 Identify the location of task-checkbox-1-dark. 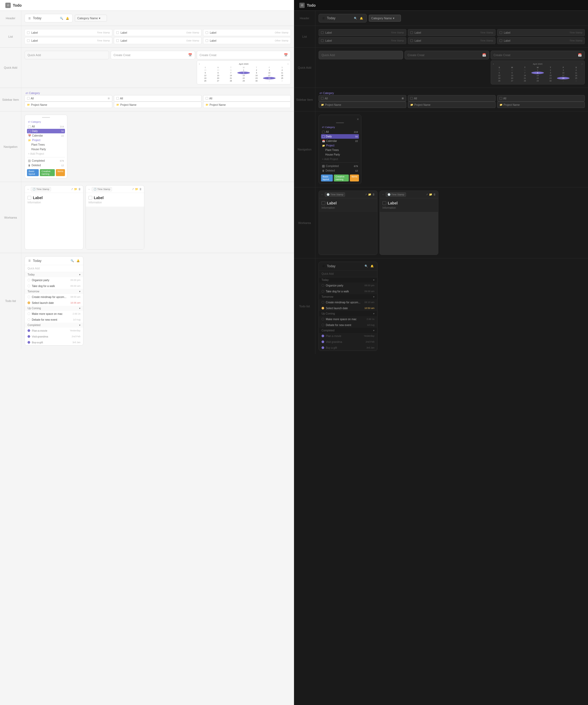
(323, 203).